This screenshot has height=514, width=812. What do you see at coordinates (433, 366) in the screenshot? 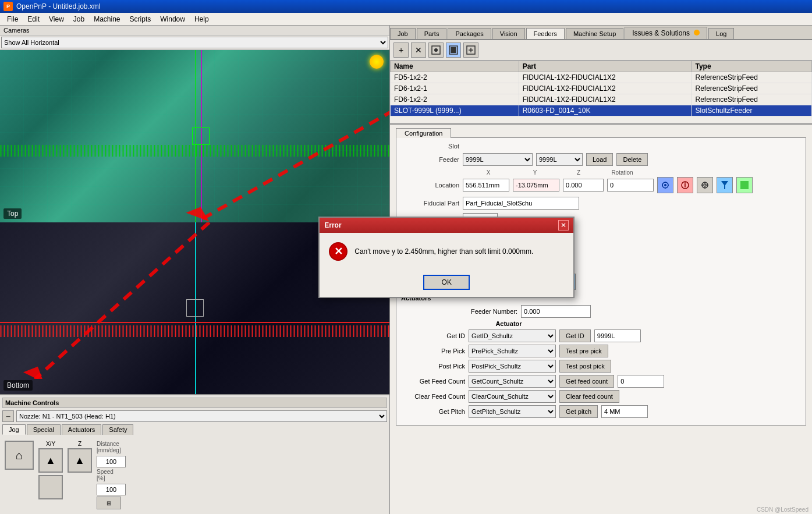
I see `act-post-pick-label: Post Pick` at bounding box center [433, 366].